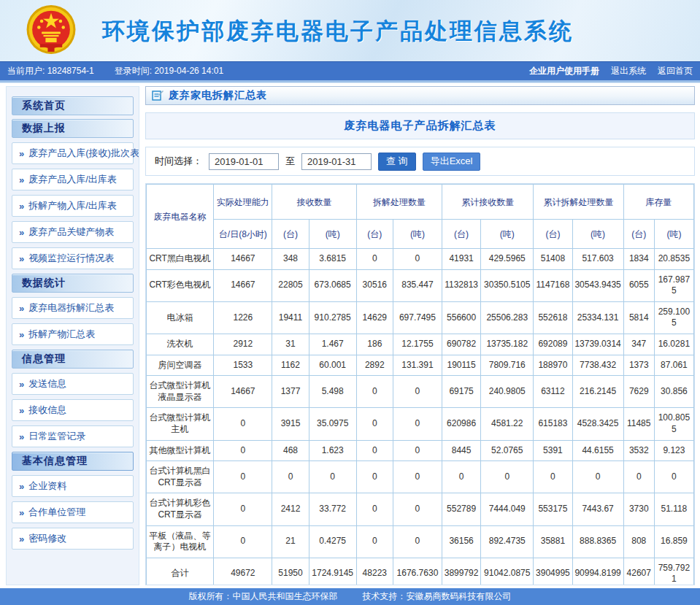  I want to click on sidebar-item: »发送信息, so click(73, 384).